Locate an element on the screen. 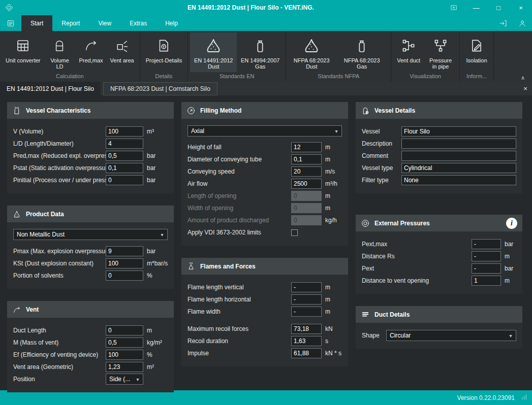 The height and width of the screenshot is (405, 532). panel-title: Vessel Details is located at coordinates (395, 111).